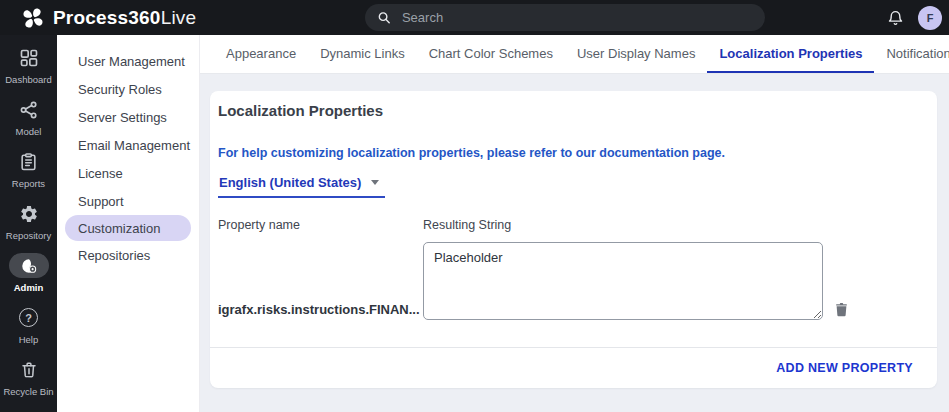  I want to click on column-header-property-name: Property name, so click(320, 225).